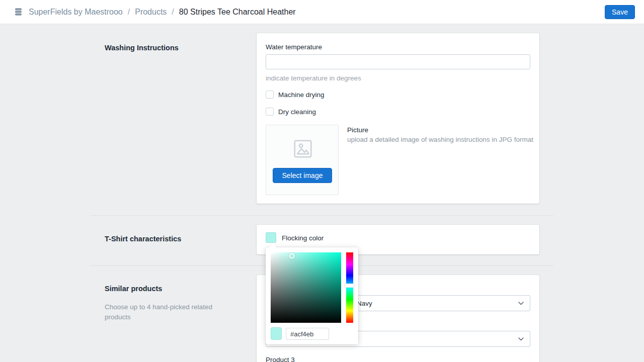  What do you see at coordinates (303, 150) in the screenshot?
I see `image-placeholder-icon` at bounding box center [303, 150].